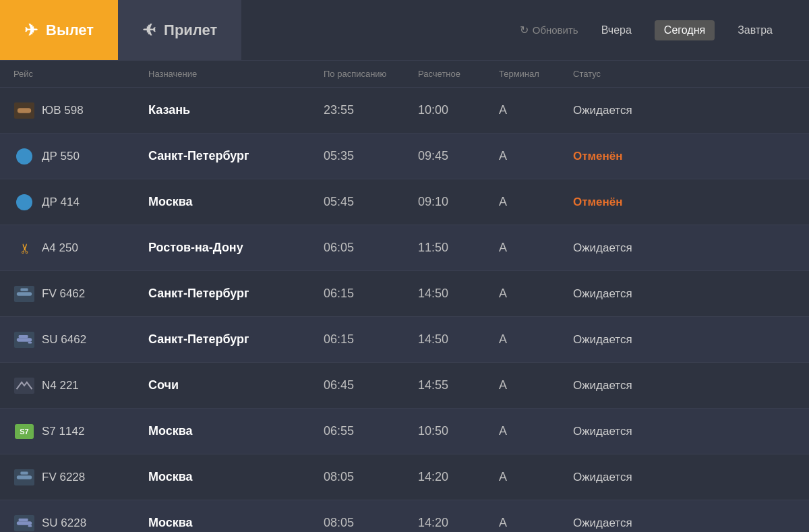  What do you see at coordinates (685, 30) in the screenshot?
I see `today-label: Сегодня` at bounding box center [685, 30].